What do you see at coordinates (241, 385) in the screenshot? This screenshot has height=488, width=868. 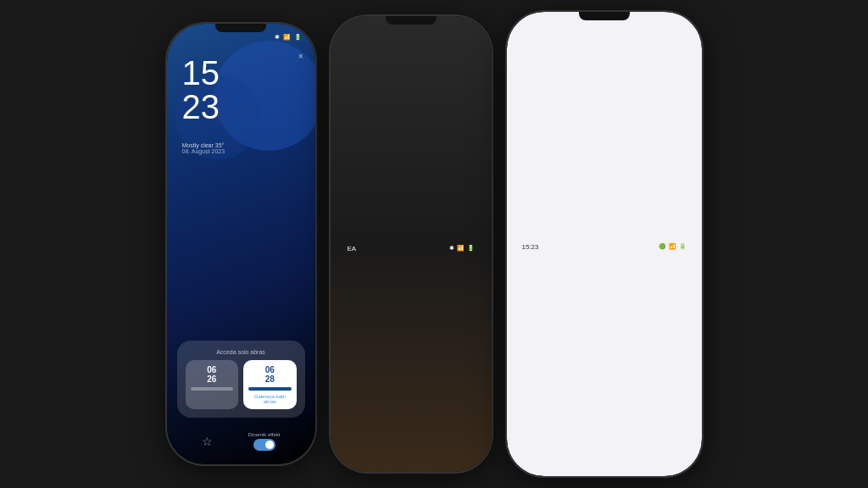 I see `widget-cards: 06 26 06 28 Galereya kabi abras` at bounding box center [241, 385].